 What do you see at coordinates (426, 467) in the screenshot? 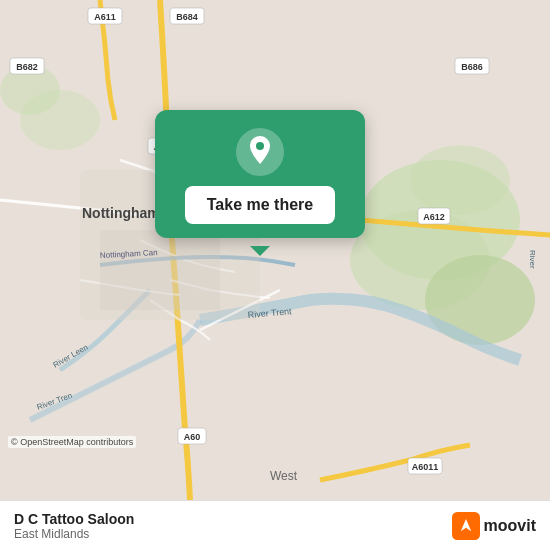
I see `svg-text: A6011` at bounding box center [426, 467].